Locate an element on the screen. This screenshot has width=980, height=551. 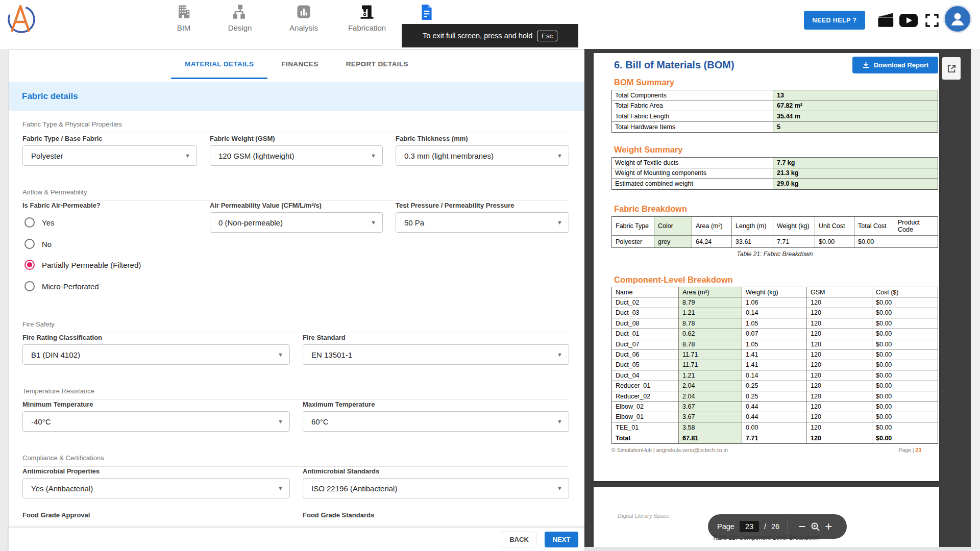
need-help-button: NEED HELP ? is located at coordinates (835, 20).